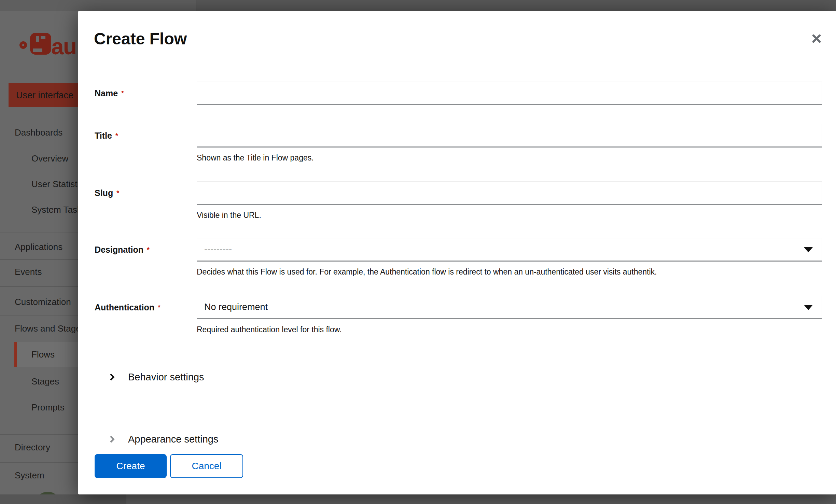 The width and height of the screenshot is (836, 504). What do you see at coordinates (104, 193) in the screenshot?
I see `slug-label: Slug` at bounding box center [104, 193].